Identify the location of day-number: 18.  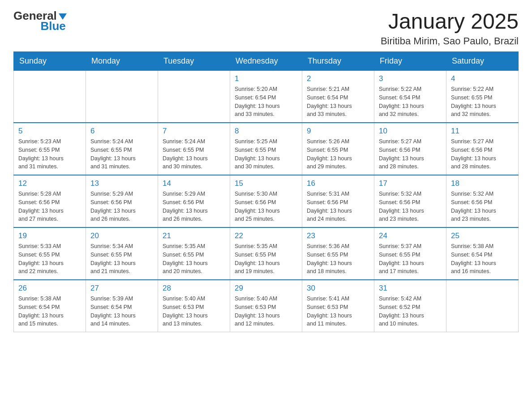
(482, 184).